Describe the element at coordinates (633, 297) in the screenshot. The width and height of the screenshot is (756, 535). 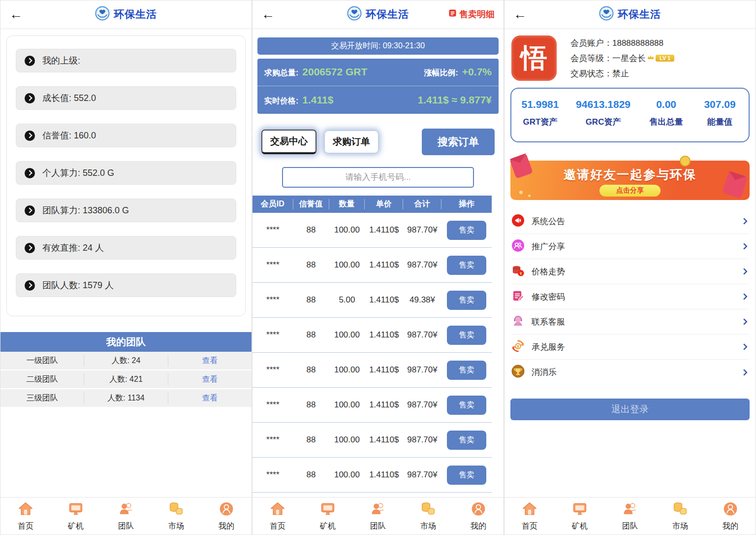
I see `menu-label: 修改密码` at that location.